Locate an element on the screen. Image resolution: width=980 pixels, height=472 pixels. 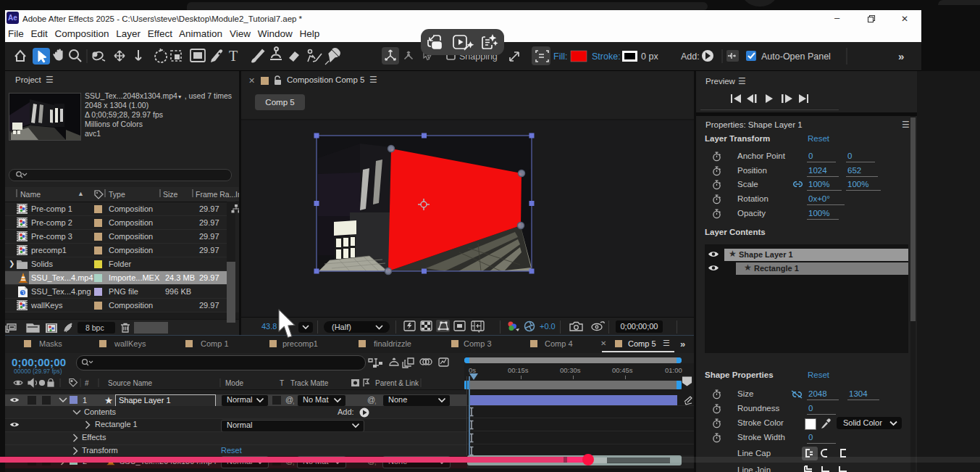
svg-text: Track Matte is located at coordinates (310, 383).